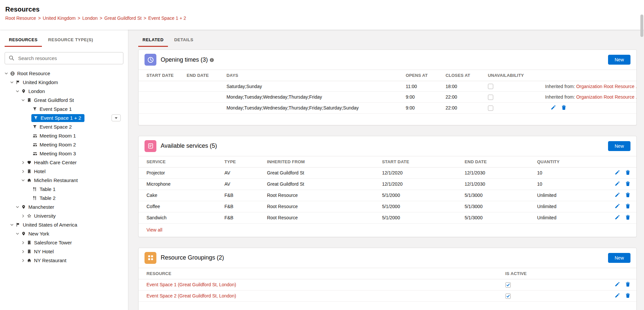 This screenshot has width=644, height=310. Describe the element at coordinates (153, 41) in the screenshot. I see `tab-related: RELATED` at that location.